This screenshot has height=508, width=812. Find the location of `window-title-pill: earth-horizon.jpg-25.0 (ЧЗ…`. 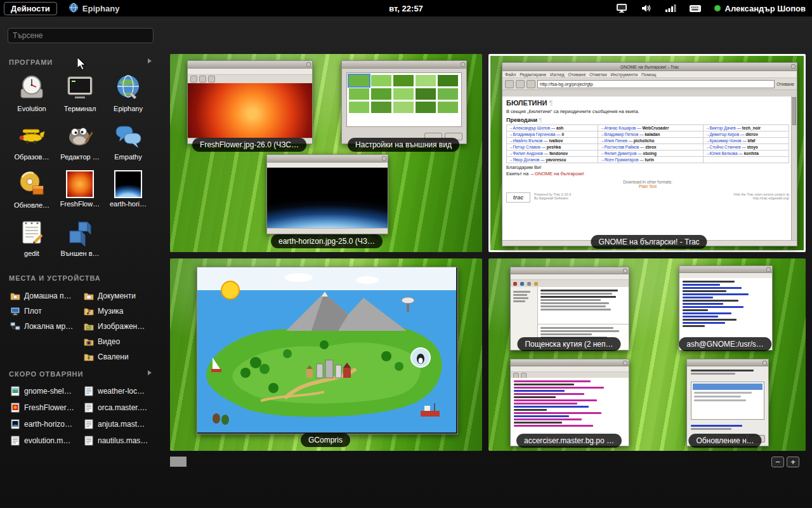

window-title-pill: earth-horizon.jpg-25.0 (ЧЗ… is located at coordinates (327, 241).